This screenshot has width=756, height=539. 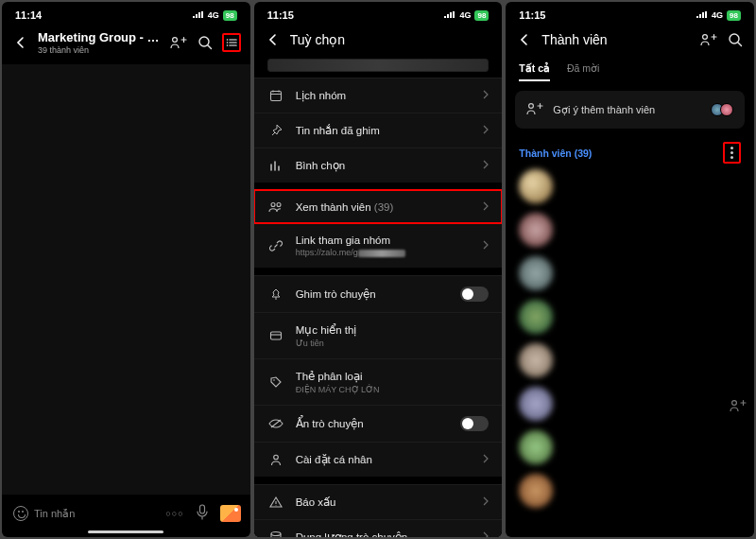 I want to click on option-label: Dung lượng trò chuyện, so click(x=384, y=533).